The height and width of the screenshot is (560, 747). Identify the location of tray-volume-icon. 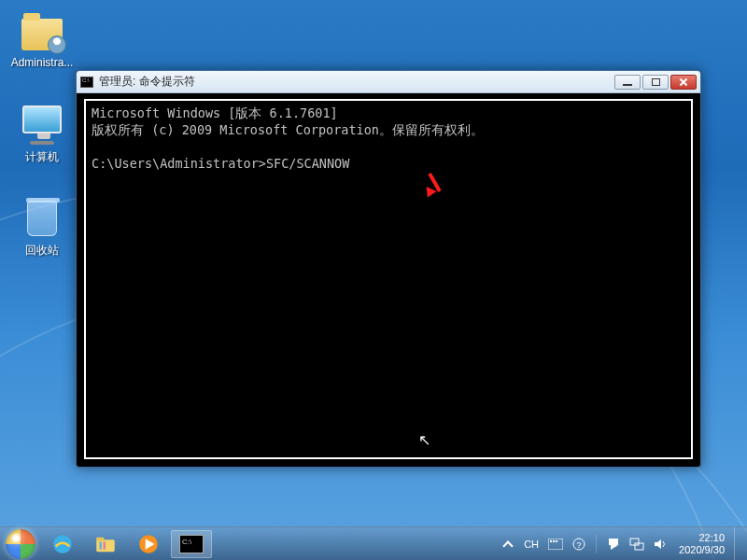
(660, 543).